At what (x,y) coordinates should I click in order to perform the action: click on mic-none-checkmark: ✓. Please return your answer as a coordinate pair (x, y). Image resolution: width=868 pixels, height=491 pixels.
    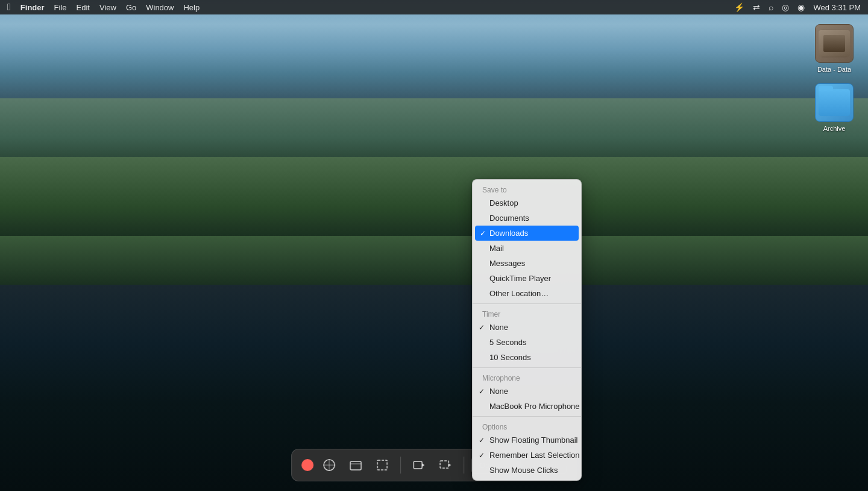
    Looking at the image, I should click on (482, 391).